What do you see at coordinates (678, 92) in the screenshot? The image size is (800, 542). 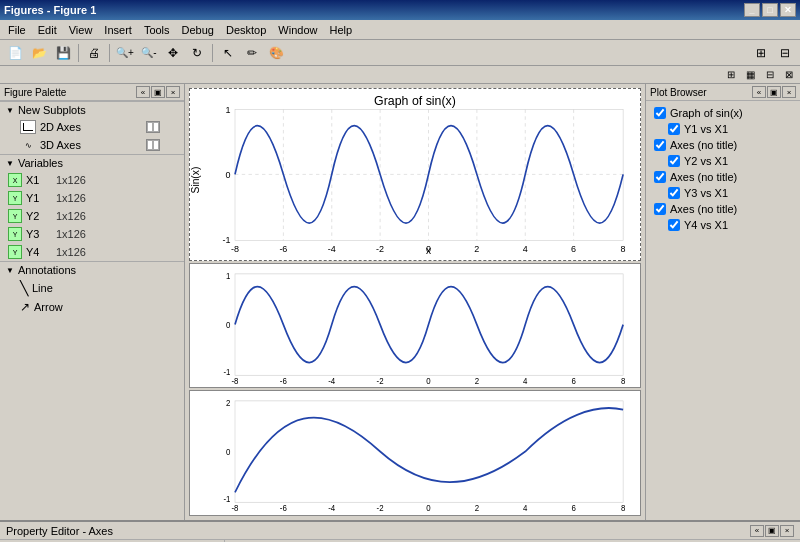 I see `plot-browser-title: Plot Browser` at bounding box center [678, 92].